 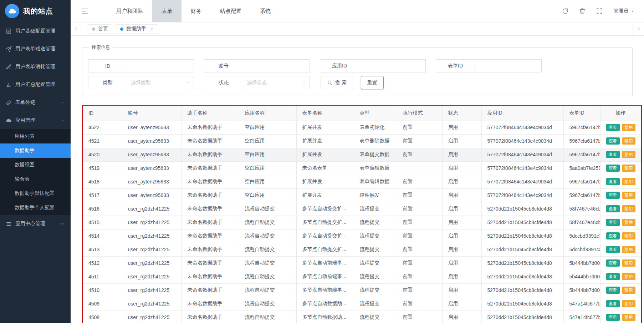 What do you see at coordinates (599, 11) in the screenshot?
I see `fullscreen-icon` at bounding box center [599, 11].